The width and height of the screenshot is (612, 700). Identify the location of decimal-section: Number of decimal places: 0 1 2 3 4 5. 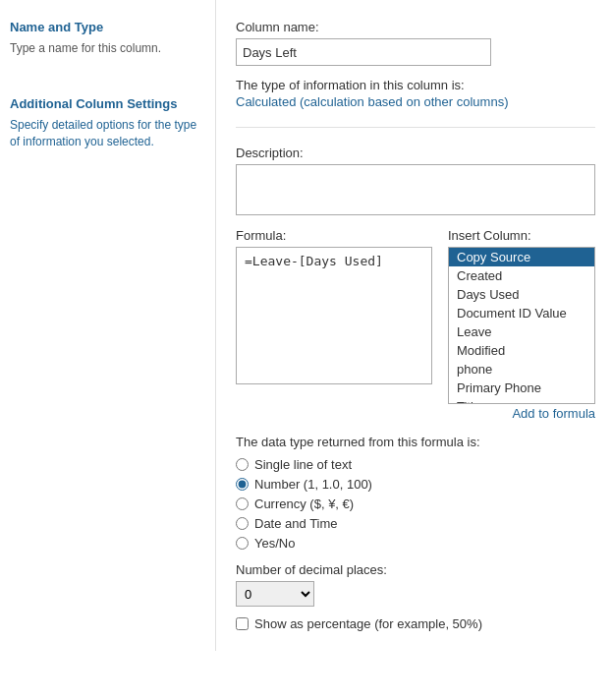
(416, 584).